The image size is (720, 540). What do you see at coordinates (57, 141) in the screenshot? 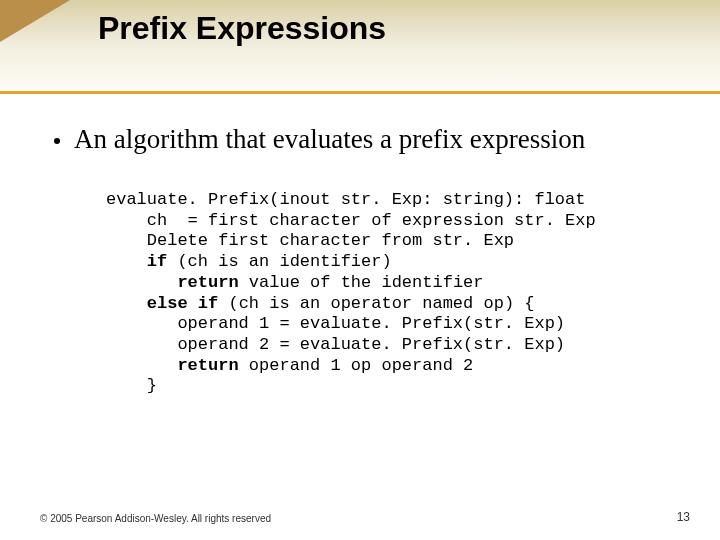
I see `bullet-dot-icon` at bounding box center [57, 141].